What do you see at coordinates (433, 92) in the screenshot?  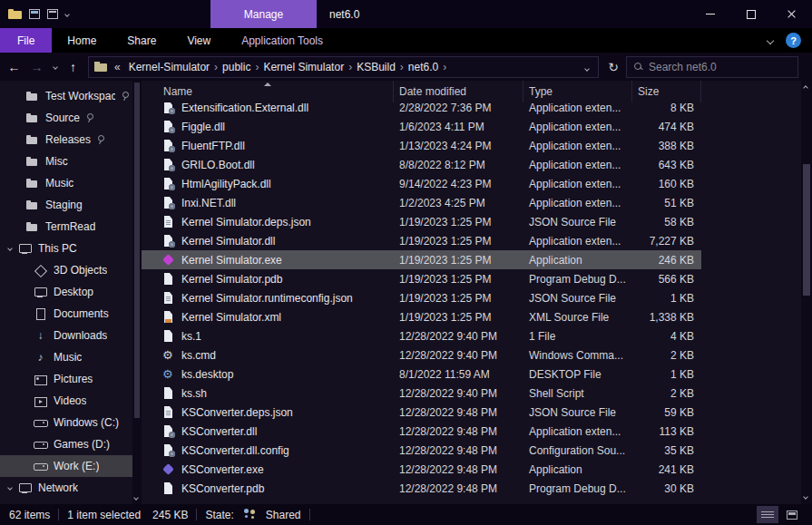 I see `column-header-label: Date modified` at bounding box center [433, 92].